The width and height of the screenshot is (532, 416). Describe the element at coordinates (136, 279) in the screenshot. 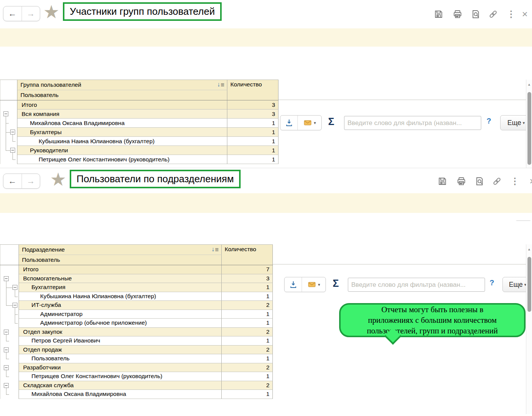

I see `table-row: Вспомогательные 3` at that location.